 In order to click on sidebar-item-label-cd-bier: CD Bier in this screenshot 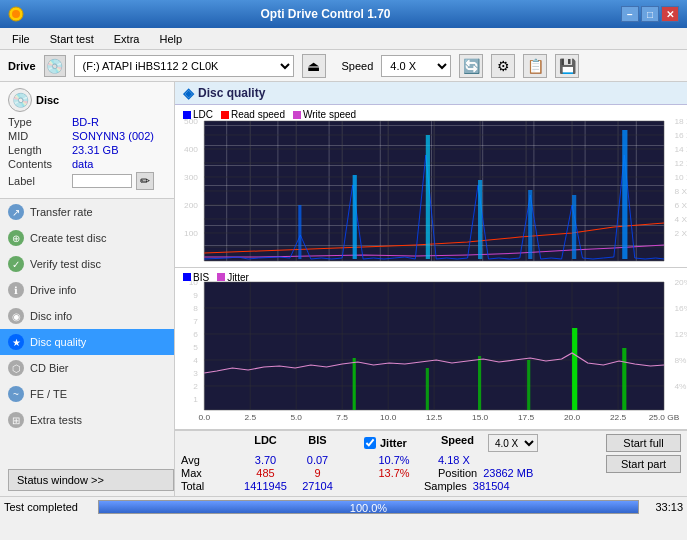, I will do `click(50, 368)`.